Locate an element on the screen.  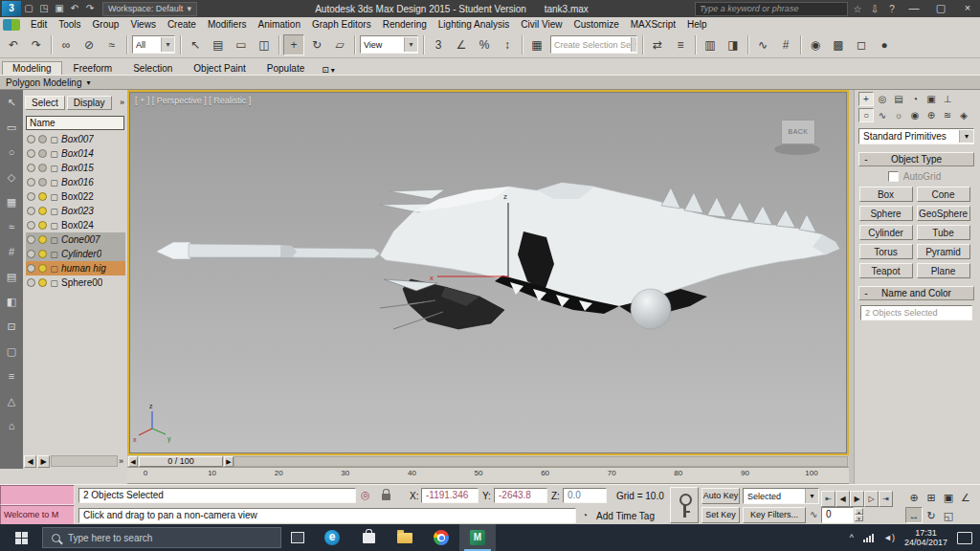
display-tab-icon: ▣ is located at coordinates (931, 99).